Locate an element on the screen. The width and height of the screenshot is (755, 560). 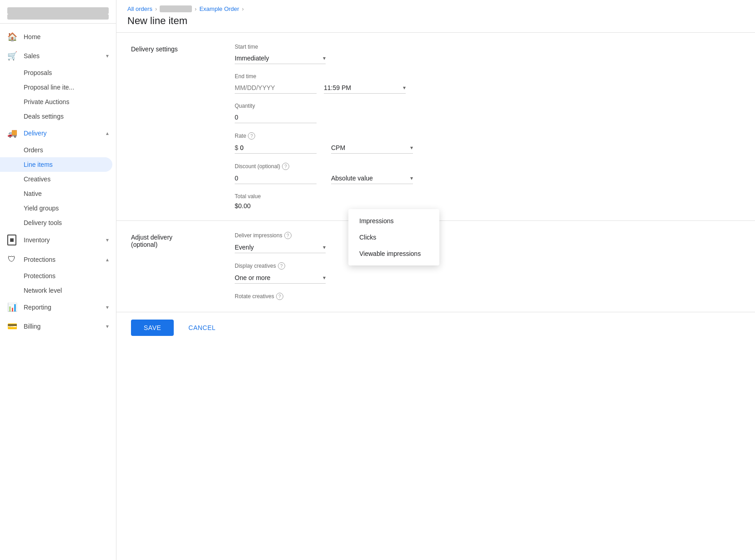
sidebar-item-reporting: 📊 Reporting ▾ is located at coordinates (58, 307).